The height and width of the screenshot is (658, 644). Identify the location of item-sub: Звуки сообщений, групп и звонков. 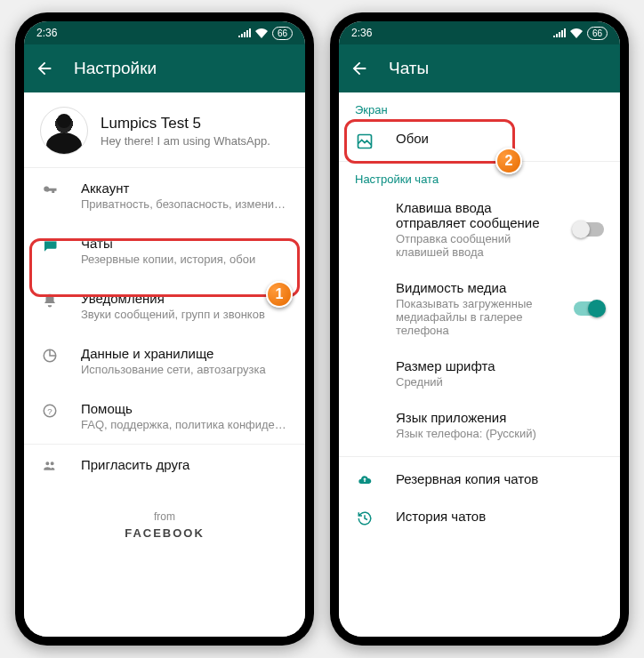
(185, 315).